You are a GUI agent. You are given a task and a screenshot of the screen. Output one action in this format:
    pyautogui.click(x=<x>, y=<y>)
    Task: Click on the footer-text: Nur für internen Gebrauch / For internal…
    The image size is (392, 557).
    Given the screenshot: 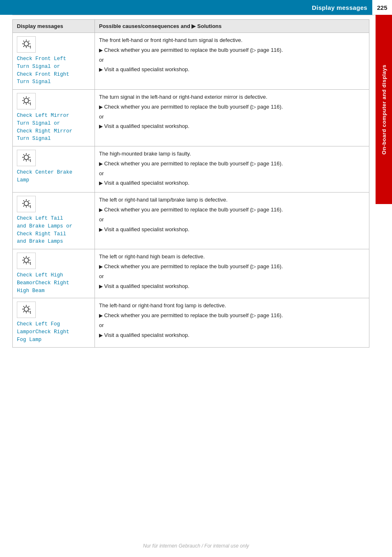 What is the action you would take?
    pyautogui.click(x=196, y=546)
    